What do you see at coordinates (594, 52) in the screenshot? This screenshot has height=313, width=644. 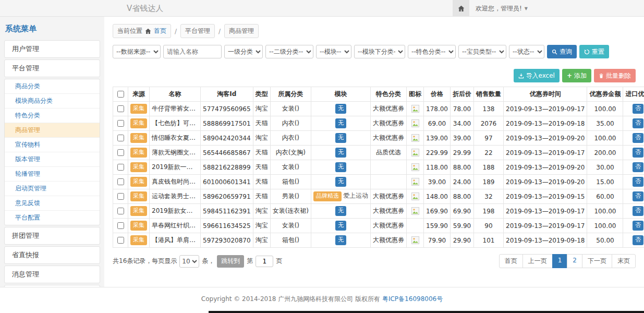 I see `reset-button: 重置` at bounding box center [594, 52].